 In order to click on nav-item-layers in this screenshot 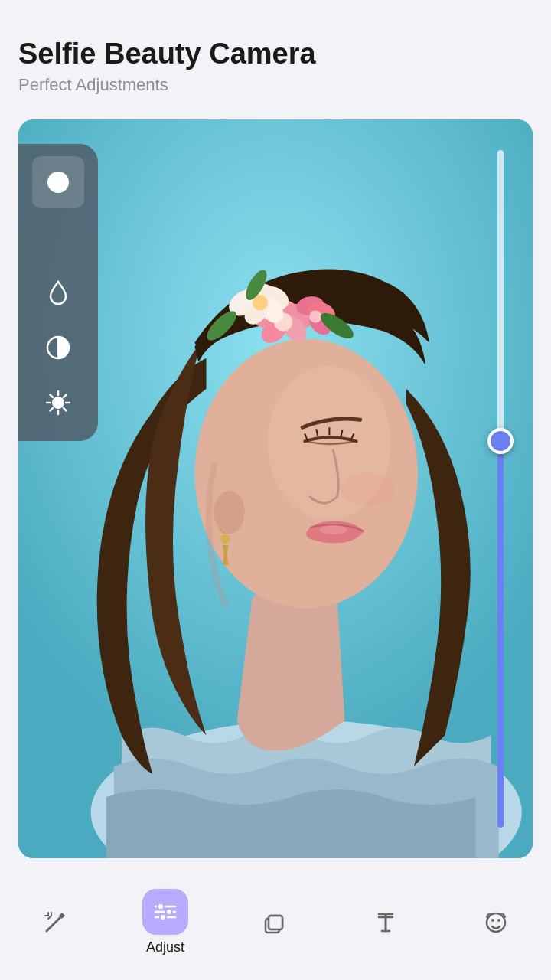, I will do `click(276, 923)`.